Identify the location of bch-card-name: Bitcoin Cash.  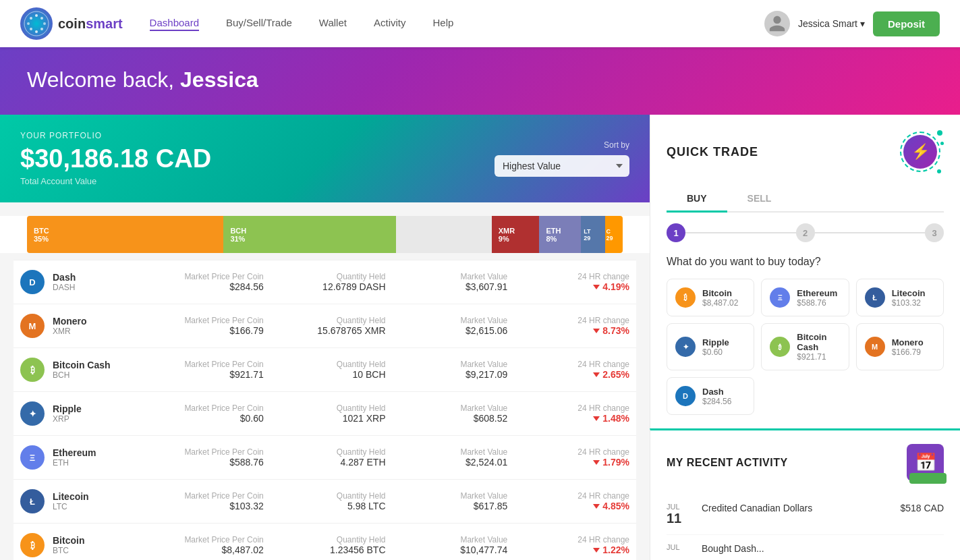
(818, 342).